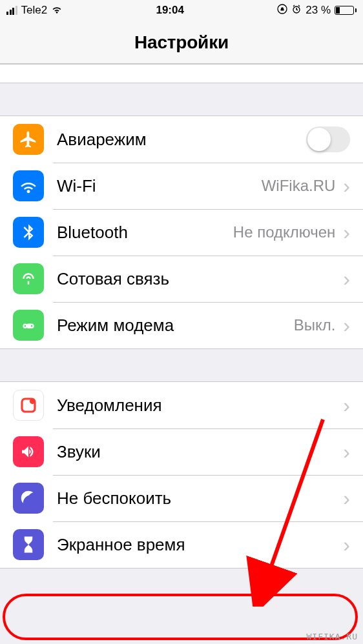 Image resolution: width=363 pixels, height=644 pixels. I want to click on page-title: Настройки, so click(182, 43).